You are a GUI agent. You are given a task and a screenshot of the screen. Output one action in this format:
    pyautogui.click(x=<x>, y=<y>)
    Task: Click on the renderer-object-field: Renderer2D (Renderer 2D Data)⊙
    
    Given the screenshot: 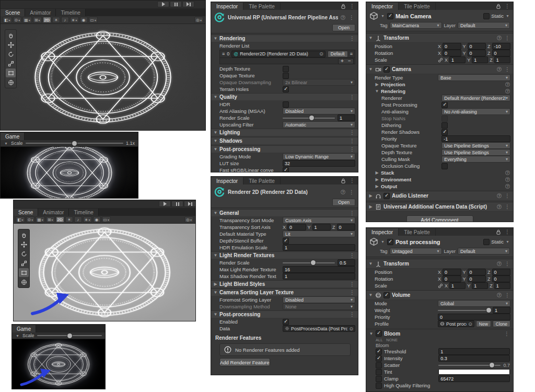 What is the action you would take?
    pyautogui.click(x=278, y=54)
    